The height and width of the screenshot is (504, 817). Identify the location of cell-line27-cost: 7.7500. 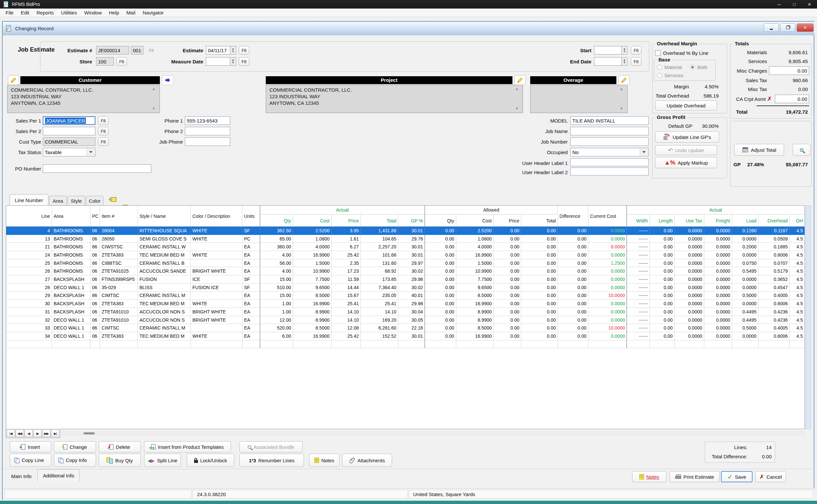
(475, 279).